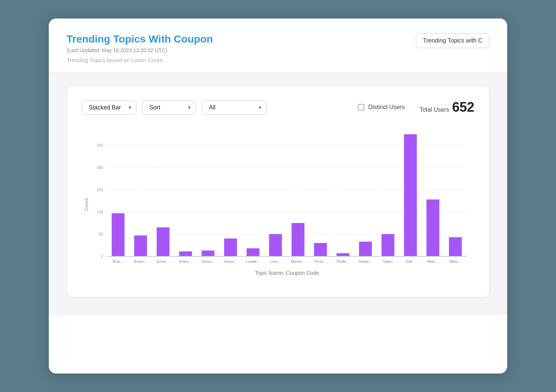  Describe the element at coordinates (434, 110) in the screenshot. I see `total-users-label: Total Users` at that location.